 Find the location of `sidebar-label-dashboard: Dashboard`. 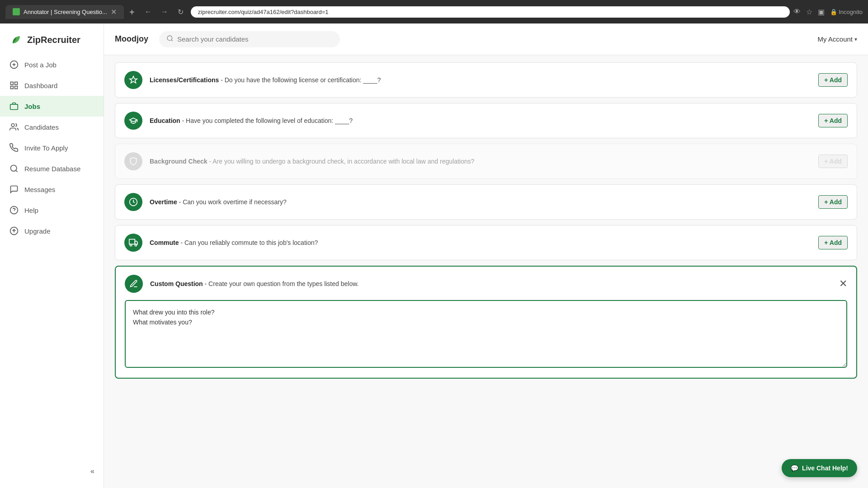

sidebar-label-dashboard: Dashboard is located at coordinates (41, 86).